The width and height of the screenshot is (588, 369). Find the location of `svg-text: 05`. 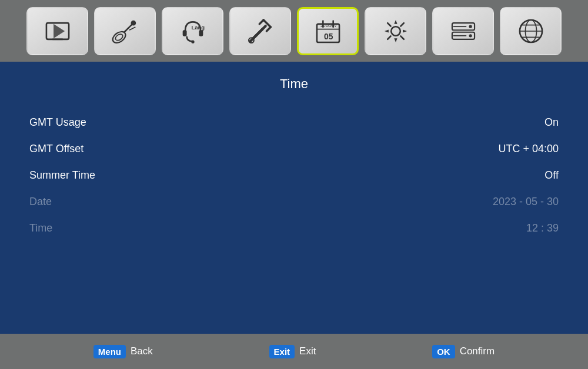

svg-text: 05 is located at coordinates (329, 36).